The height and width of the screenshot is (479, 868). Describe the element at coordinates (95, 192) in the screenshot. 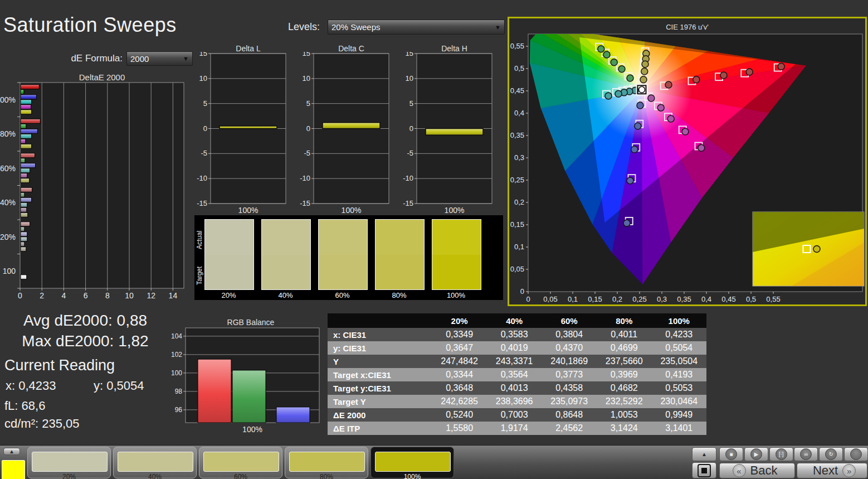

I see `deltae2000-chart: 02468101214100%80%60%40%20%100` at that location.